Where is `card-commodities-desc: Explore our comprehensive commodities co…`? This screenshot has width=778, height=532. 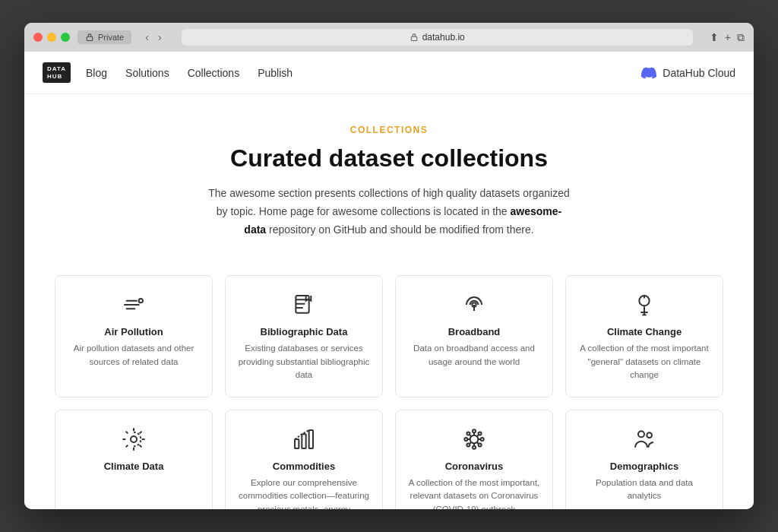
card-commodities-desc: Explore our comprehensive commodities co… is located at coordinates (304, 492).